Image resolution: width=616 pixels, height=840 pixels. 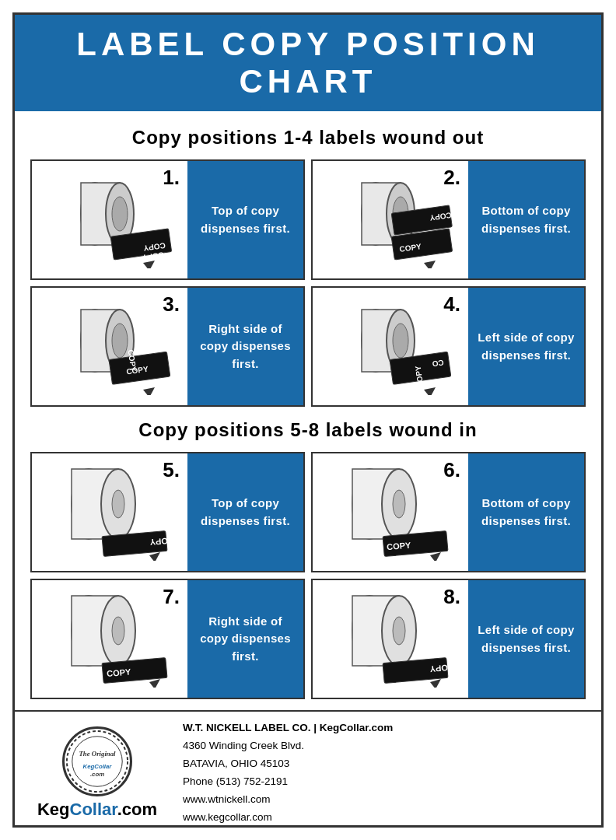 I want to click on card-4: 4. COPY CO Left side of copy dispen, so click(x=448, y=347).